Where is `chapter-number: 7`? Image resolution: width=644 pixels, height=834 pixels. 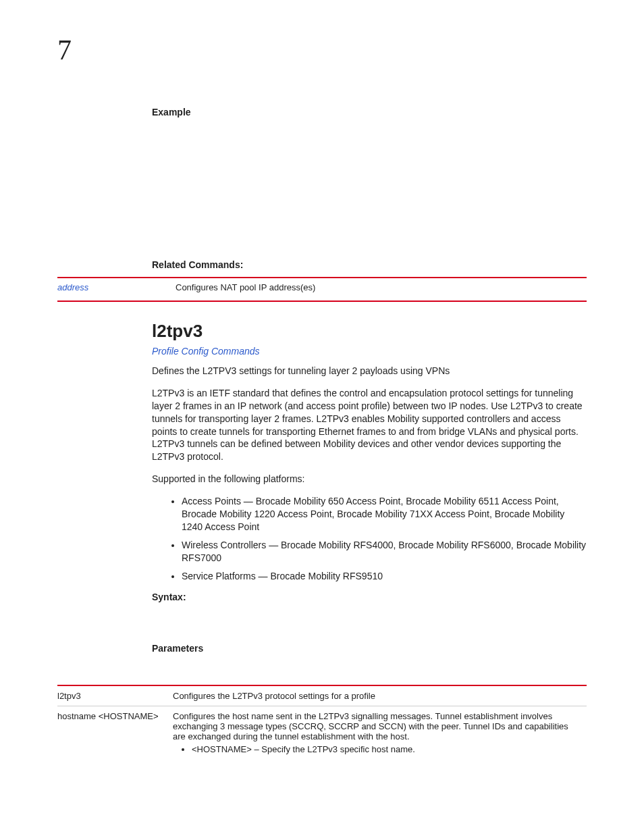
chapter-number: 7 is located at coordinates (322, 50).